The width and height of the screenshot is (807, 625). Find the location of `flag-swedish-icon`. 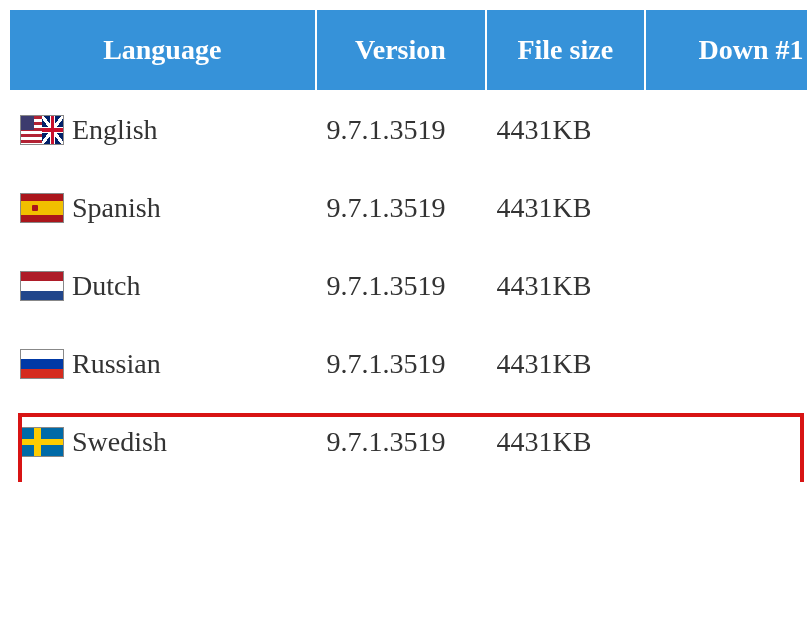

flag-swedish-icon is located at coordinates (42, 442).